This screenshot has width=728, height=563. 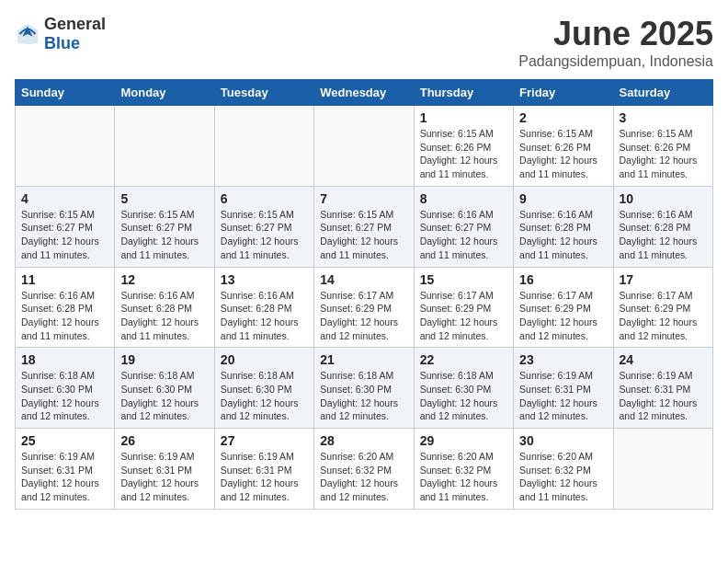 What do you see at coordinates (264, 226) in the screenshot?
I see `table-row: 6Sunrise: 6:15 AMSunset: 6:27 PMDaylight…` at bounding box center [264, 226].